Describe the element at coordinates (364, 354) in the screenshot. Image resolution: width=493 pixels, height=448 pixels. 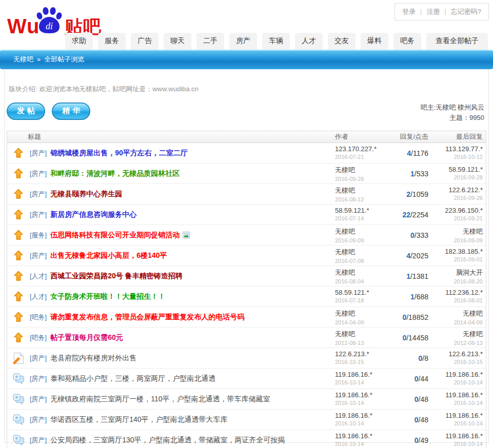
I see `author-name: 122.6.213.*` at that location.